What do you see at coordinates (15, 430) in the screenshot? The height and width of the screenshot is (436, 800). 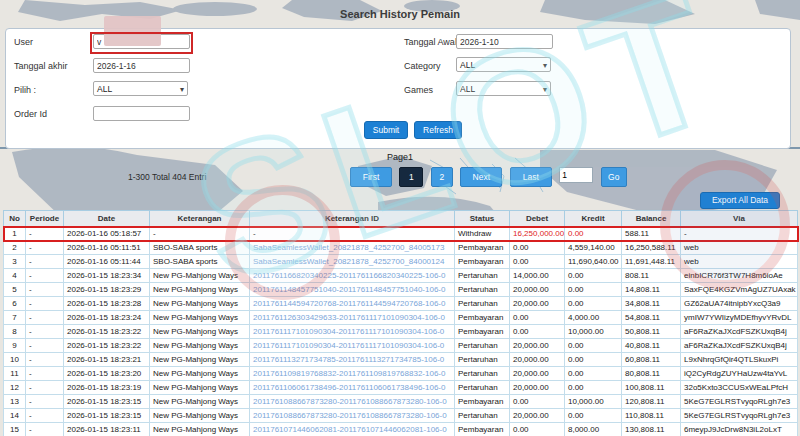 I see `table-cell: 15` at bounding box center [15, 430].